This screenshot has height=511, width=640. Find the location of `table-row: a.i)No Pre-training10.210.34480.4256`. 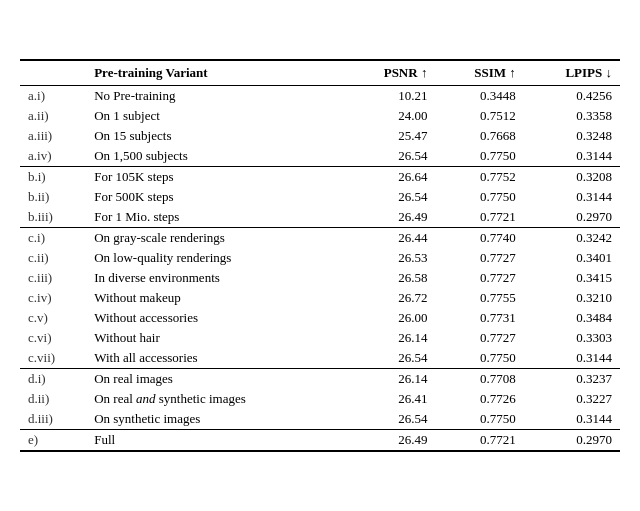

table-row: a.i)No Pre-training10.210.34480.4256 is located at coordinates (320, 96).